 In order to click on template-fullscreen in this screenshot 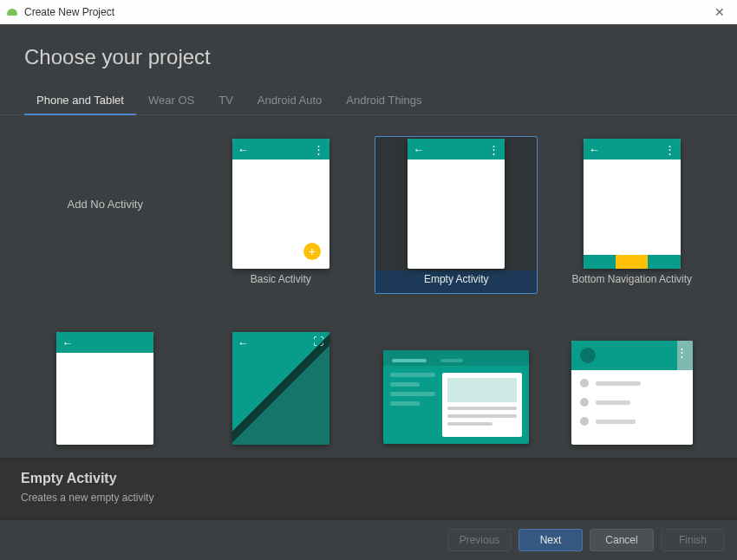, I will do `click(281, 383)`.